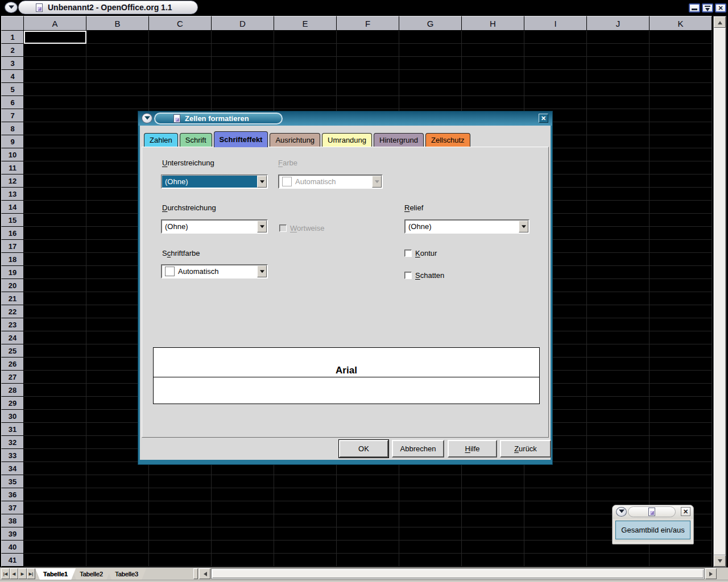 The width and height of the screenshot is (728, 582). I want to click on row-header: 2, so click(13, 50).